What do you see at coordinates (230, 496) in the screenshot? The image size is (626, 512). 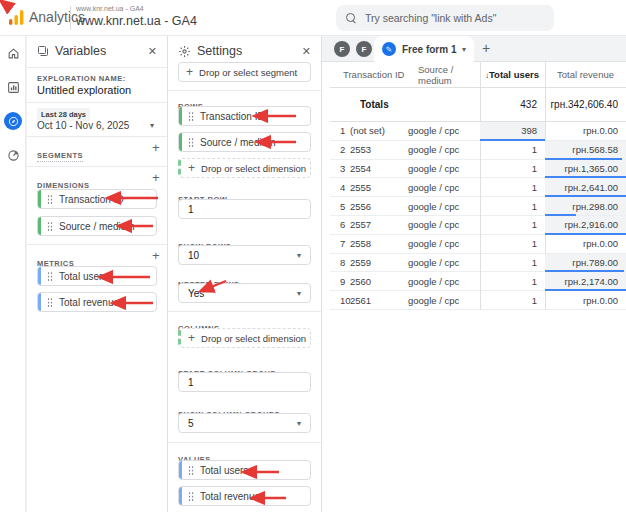 I see `chip-label: Total revenue` at bounding box center [230, 496].